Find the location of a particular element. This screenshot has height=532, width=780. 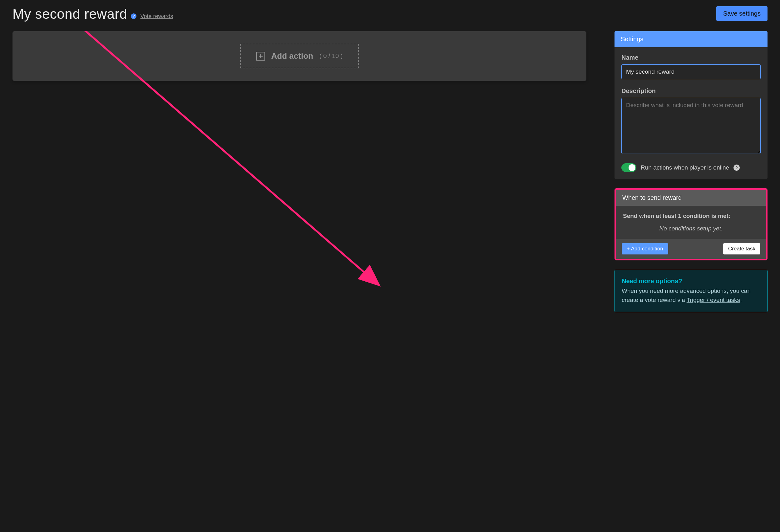

run-online-toggle is located at coordinates (629, 168).